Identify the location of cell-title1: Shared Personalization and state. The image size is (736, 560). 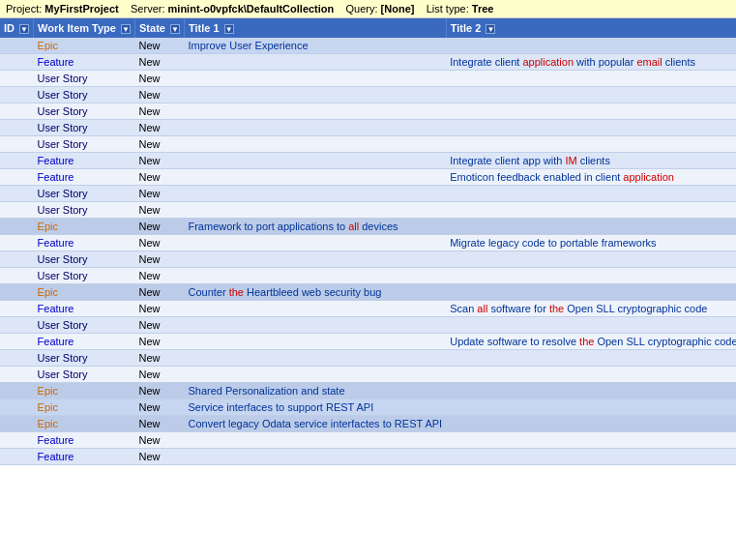
(315, 391).